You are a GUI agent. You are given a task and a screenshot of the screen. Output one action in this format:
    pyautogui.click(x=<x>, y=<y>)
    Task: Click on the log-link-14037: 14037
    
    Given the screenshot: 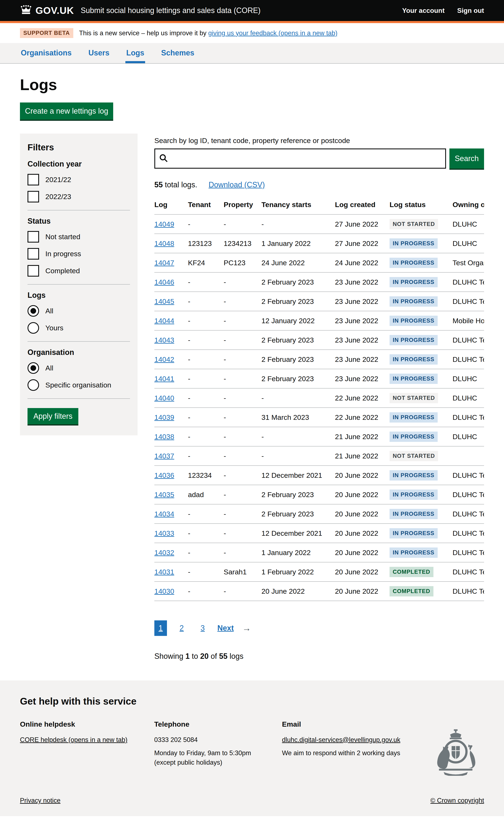 What is the action you would take?
    pyautogui.click(x=164, y=456)
    